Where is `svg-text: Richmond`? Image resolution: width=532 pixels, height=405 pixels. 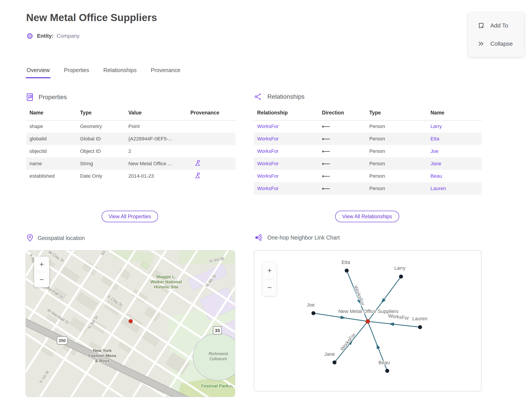
svg-text: Richmond is located at coordinates (218, 354).